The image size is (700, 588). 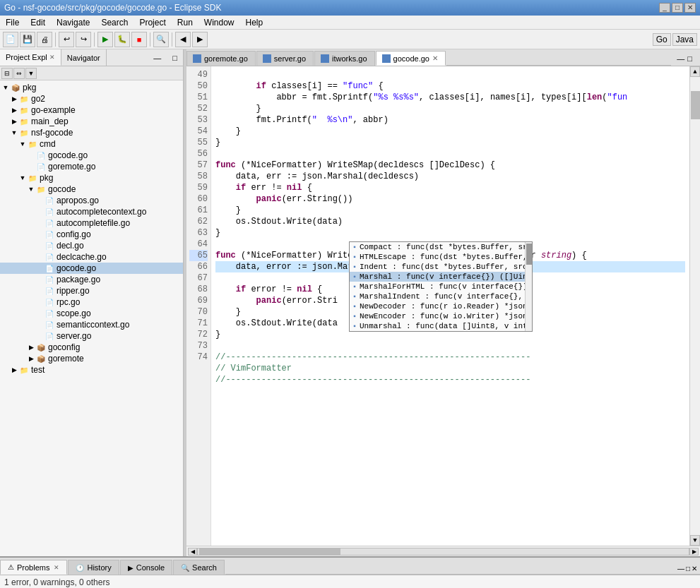 What do you see at coordinates (441, 306) in the screenshot?
I see `ac-item-6: ▪ NewDecoder : func(r io.Reader) *json.D…` at bounding box center [441, 306].